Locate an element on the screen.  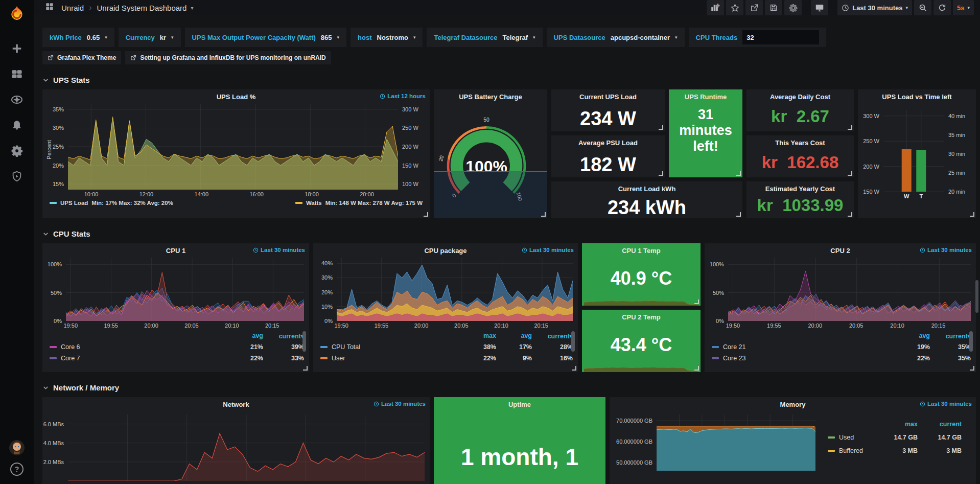
battery-gauge: 02050100100% is located at coordinates (491, 160).